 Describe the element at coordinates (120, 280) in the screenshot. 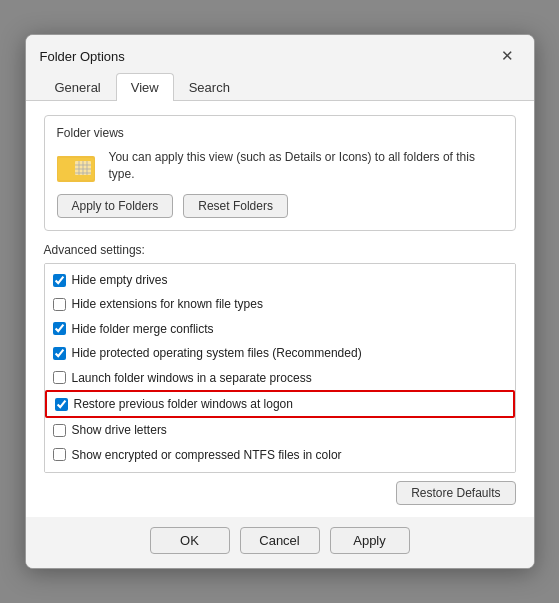

I see `label-hide-empty-drives: Hide empty drives` at that location.